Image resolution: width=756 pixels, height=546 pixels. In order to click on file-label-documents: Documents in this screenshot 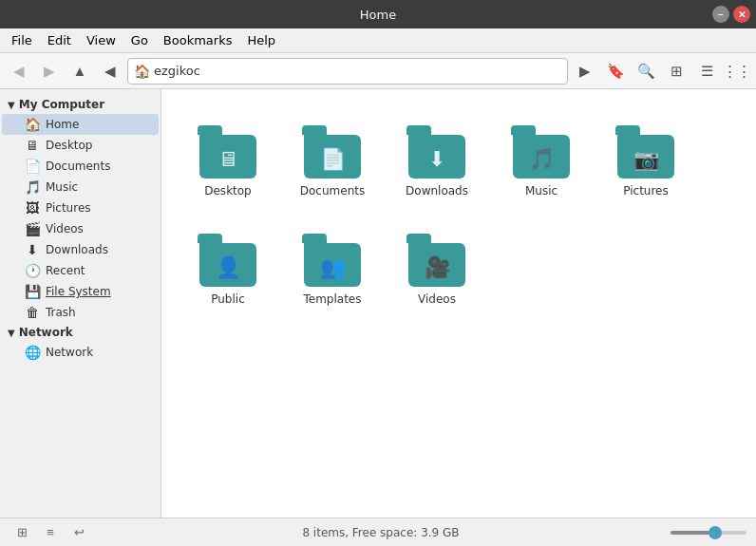, I will do `click(332, 191)`.